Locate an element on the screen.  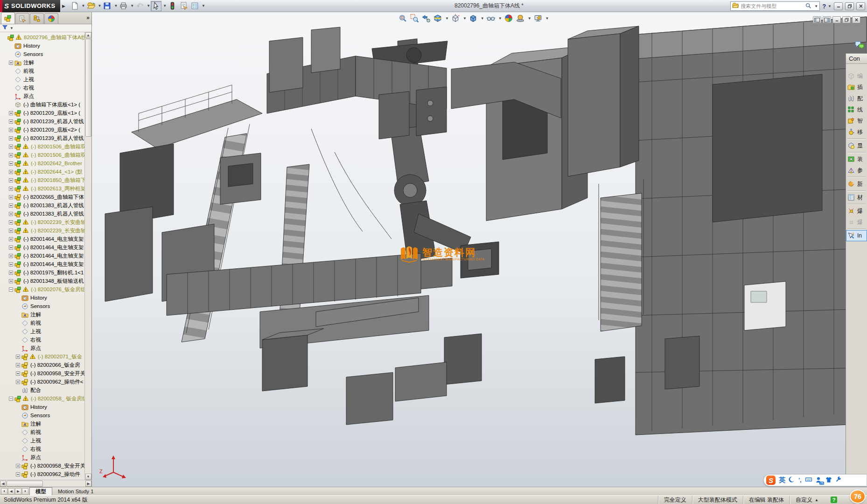
minimize-button is located at coordinates (838, 7).